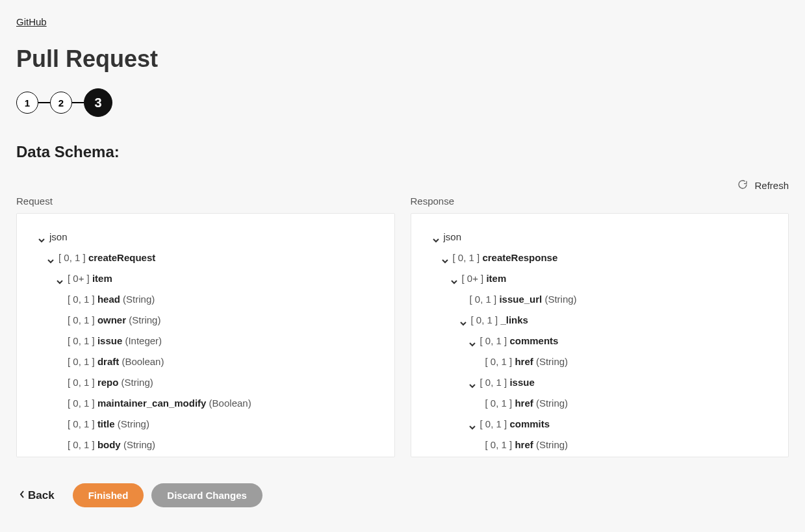  Describe the element at coordinates (763, 186) in the screenshot. I see `refresh-button: Refresh` at that location.